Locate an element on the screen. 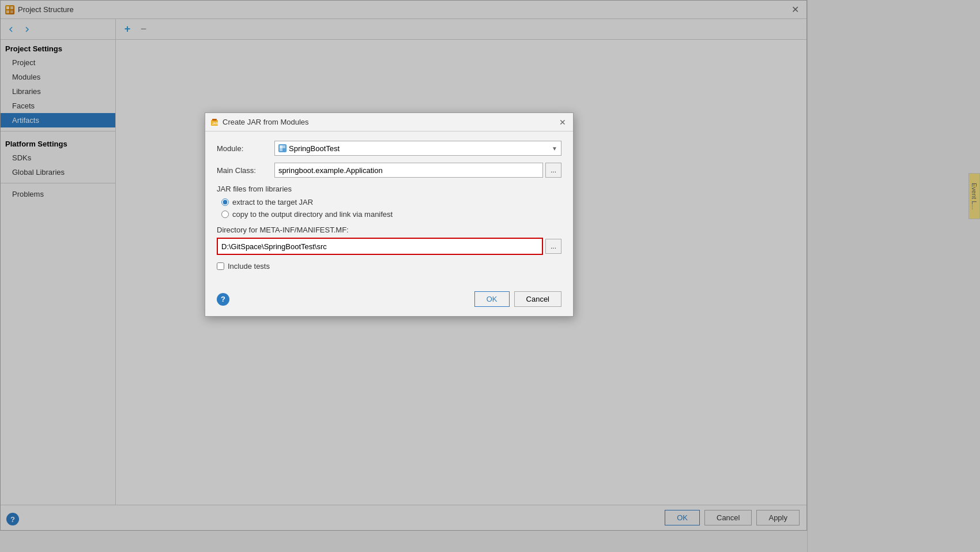  radio-extract-row: extract to the target JAR is located at coordinates (391, 202).